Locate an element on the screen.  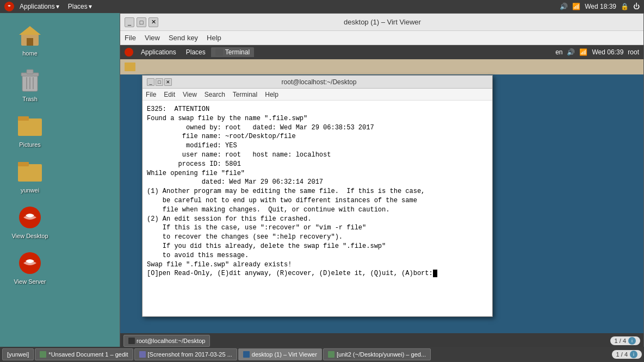
unit2-icon is located at coordinates (331, 354).